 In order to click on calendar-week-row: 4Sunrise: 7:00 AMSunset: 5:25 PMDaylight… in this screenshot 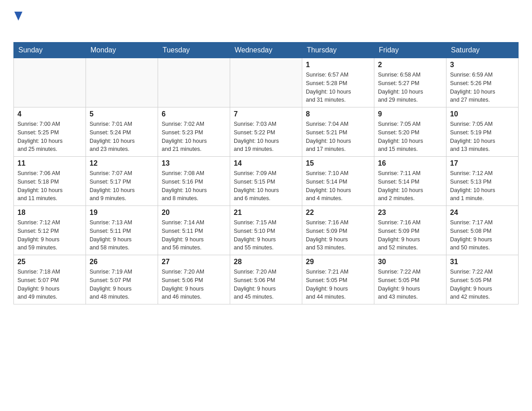, I will do `click(266, 132)`.